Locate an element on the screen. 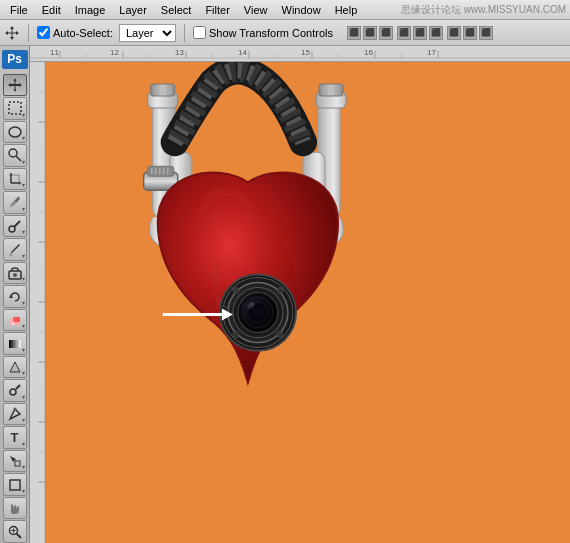  tool-healing-brush: ▾ is located at coordinates (15, 226).